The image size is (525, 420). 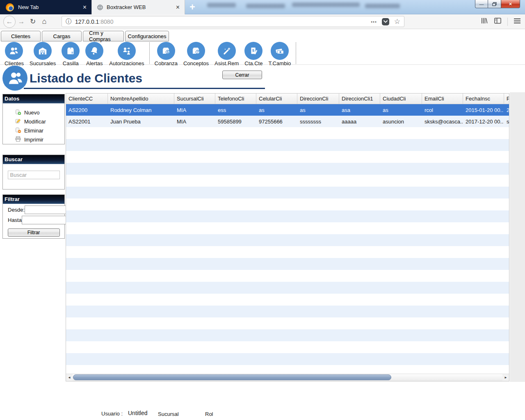 I want to click on search-input, so click(x=34, y=175).